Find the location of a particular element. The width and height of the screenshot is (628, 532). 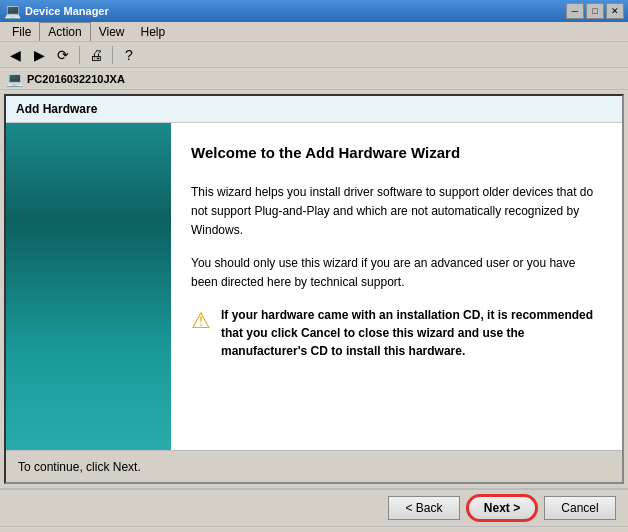

menu-bar: File Action View Help is located at coordinates (314, 32).